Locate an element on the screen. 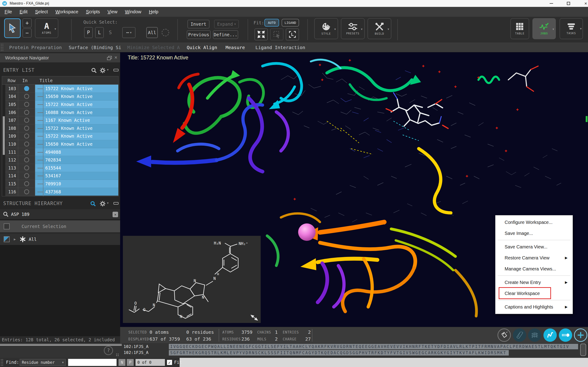 The image size is (588, 367). select-minus-button: − is located at coordinates (27, 33).